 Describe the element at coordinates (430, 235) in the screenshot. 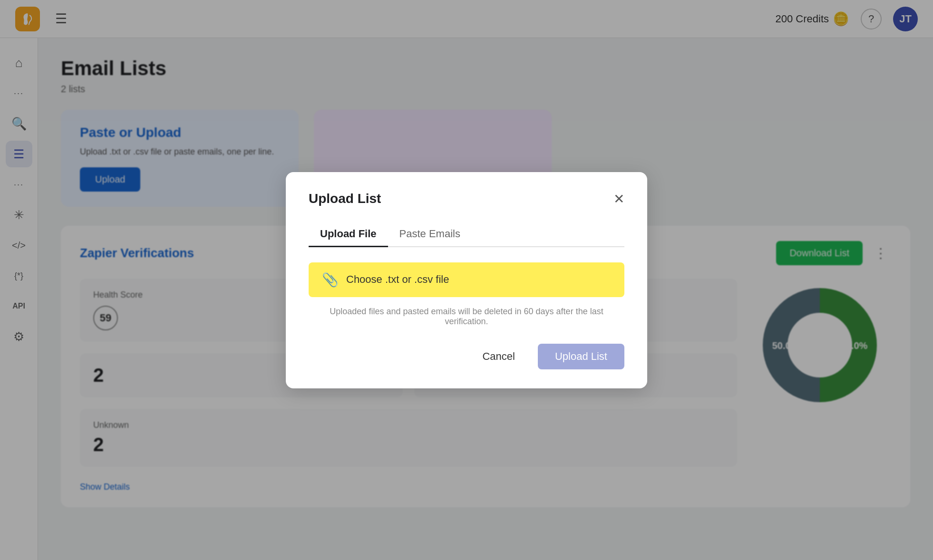

I see `tab-paste-emails: Paste Emails` at that location.